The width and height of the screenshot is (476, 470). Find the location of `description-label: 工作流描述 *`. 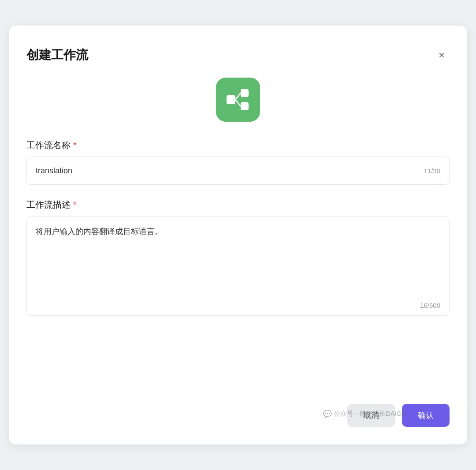

description-label: 工作流描述 * is located at coordinates (238, 205).